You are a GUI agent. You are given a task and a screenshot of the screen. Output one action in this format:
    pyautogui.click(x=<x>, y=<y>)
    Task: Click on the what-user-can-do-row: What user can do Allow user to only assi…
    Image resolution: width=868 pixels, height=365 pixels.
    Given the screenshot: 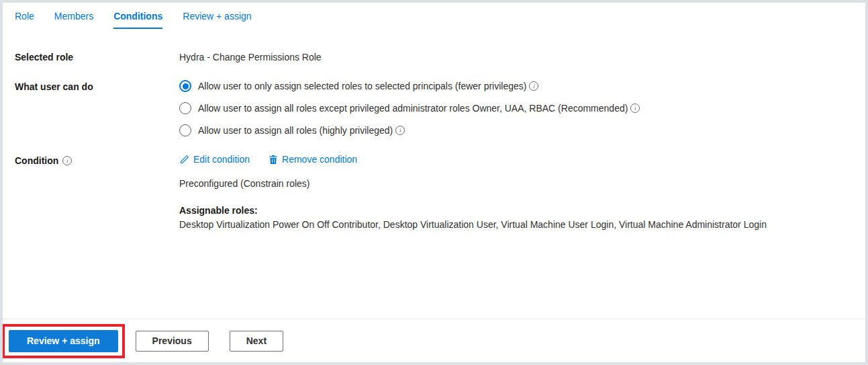 What is the action you would take?
    pyautogui.click(x=434, y=108)
    